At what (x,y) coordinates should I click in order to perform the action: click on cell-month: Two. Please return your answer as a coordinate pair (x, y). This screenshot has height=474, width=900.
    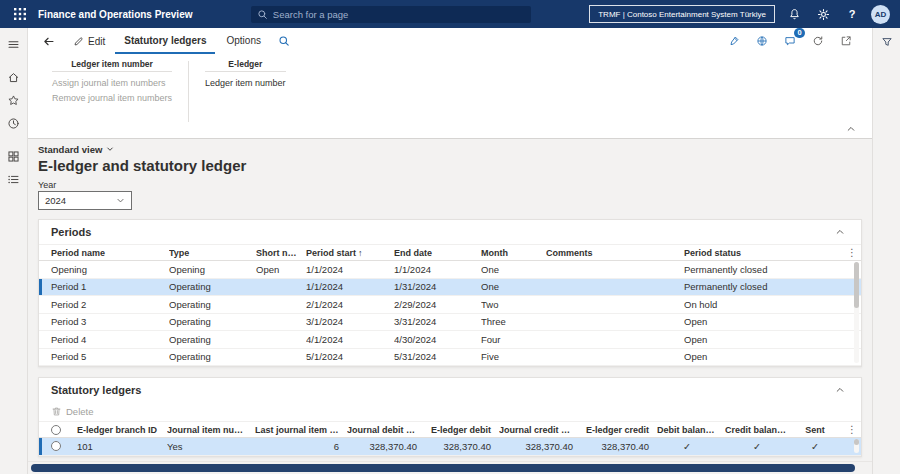
    Looking at the image, I should click on (514, 304).